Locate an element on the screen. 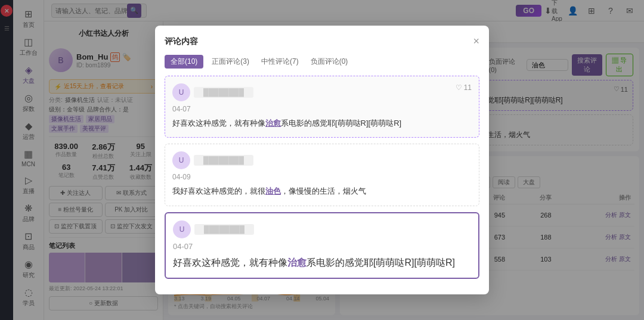 This screenshot has width=644, height=320. modal-avatar-1: U is located at coordinates (181, 92).